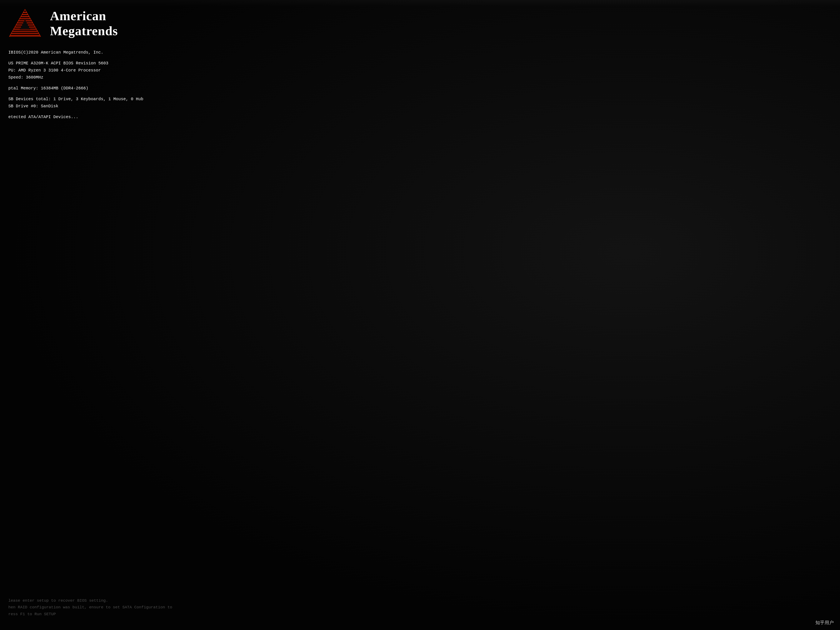 Image resolution: width=840 pixels, height=630 pixels. What do you see at coordinates (84, 16) in the screenshot?
I see `brand-line1: American` at bounding box center [84, 16].